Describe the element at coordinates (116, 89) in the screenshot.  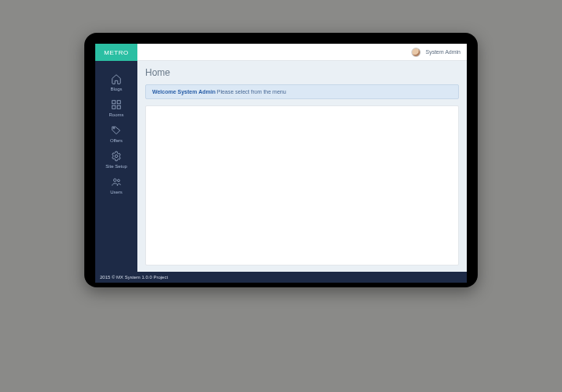
I see `sidebar-item-label: Blogs` at that location.